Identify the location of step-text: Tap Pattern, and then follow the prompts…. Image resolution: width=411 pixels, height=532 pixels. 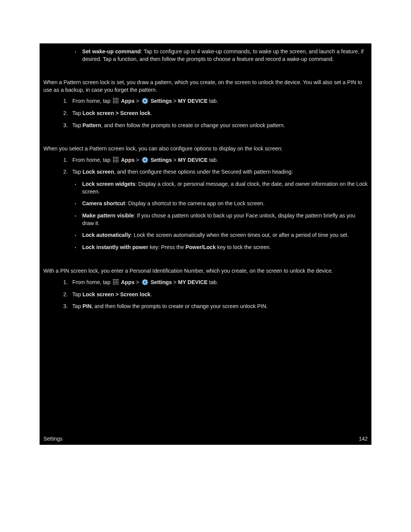
(179, 126).